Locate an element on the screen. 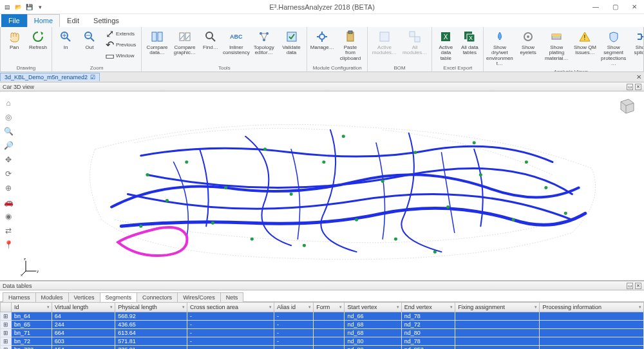 The height and width of the screenshot is (349, 644). refresh-button: Refresh is located at coordinates (38, 40).